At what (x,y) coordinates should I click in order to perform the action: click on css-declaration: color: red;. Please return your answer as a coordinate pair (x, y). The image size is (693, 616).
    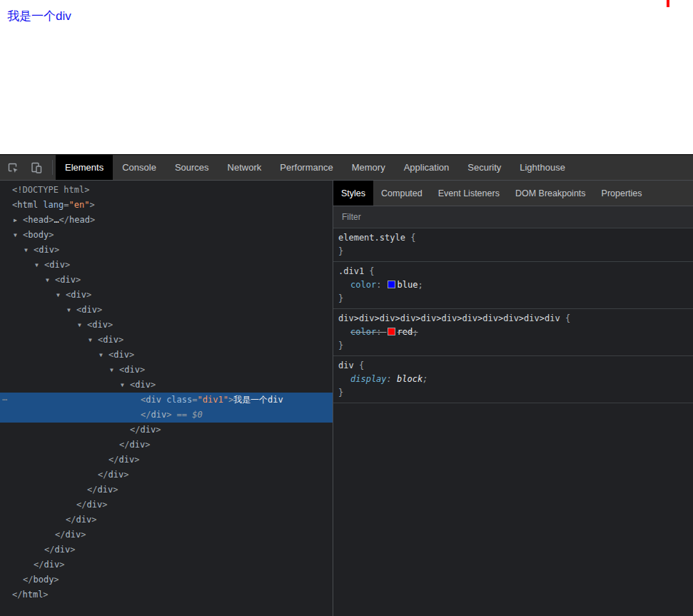
    Looking at the image, I should click on (513, 333).